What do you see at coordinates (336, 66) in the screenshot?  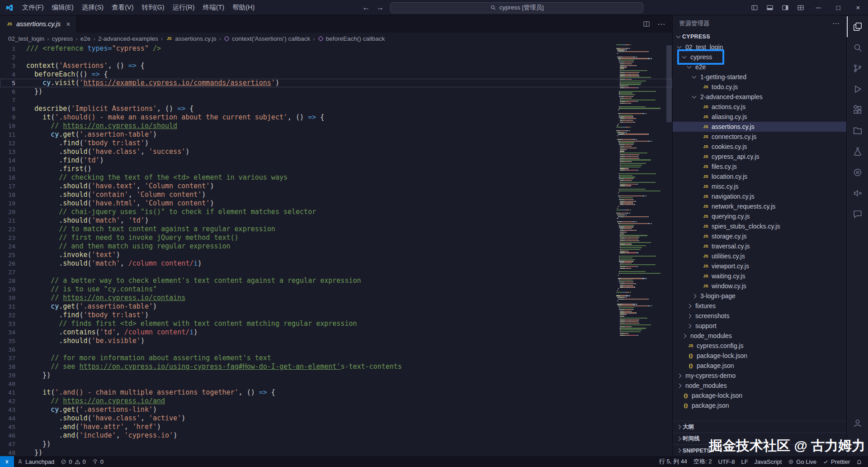 I see `code-line: 3context('Assertions', () => {` at bounding box center [336, 66].